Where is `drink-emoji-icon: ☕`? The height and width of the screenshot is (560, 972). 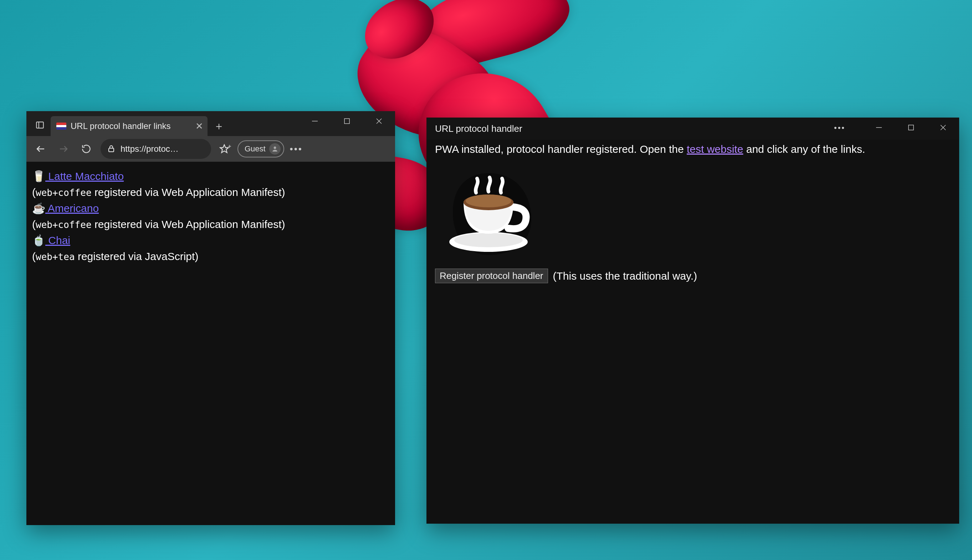 drink-emoji-icon: ☕ is located at coordinates (38, 208).